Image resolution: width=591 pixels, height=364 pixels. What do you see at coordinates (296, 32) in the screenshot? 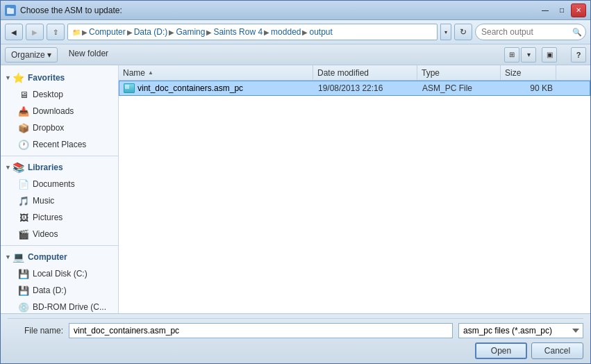
I see `address-toolbar: ◀ ▶ ⇧ 📁 ▶ Computer ▶ Data (D:) ▶ Gaming …` at bounding box center [296, 32].